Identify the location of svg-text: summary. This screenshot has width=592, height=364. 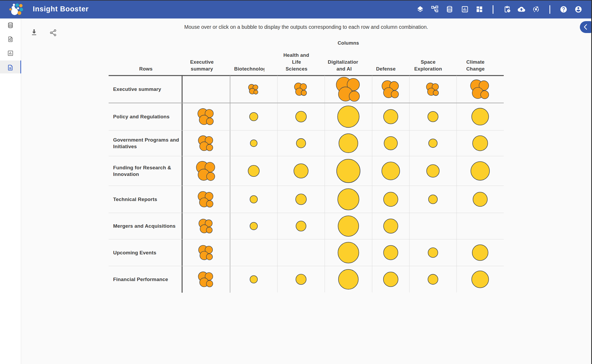
(202, 69).